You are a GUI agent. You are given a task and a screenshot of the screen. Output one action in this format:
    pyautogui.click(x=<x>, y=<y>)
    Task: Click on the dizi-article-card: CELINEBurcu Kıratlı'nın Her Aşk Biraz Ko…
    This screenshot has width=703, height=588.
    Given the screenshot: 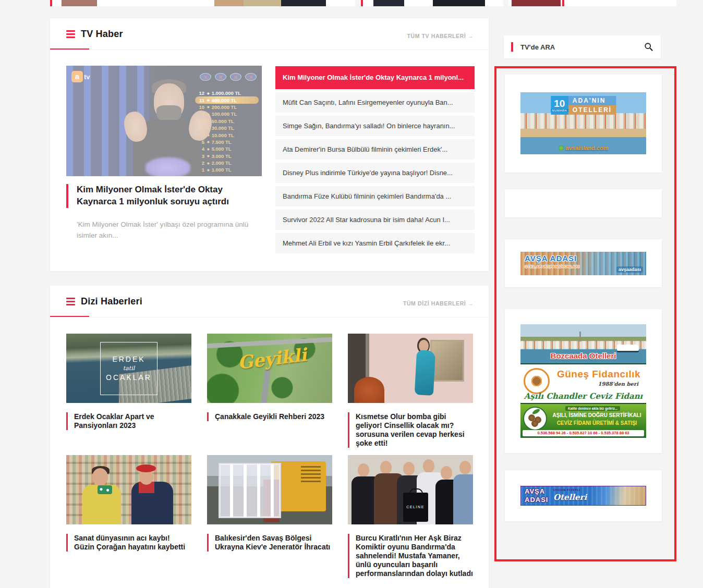 What is the action you would take?
    pyautogui.click(x=410, y=517)
    